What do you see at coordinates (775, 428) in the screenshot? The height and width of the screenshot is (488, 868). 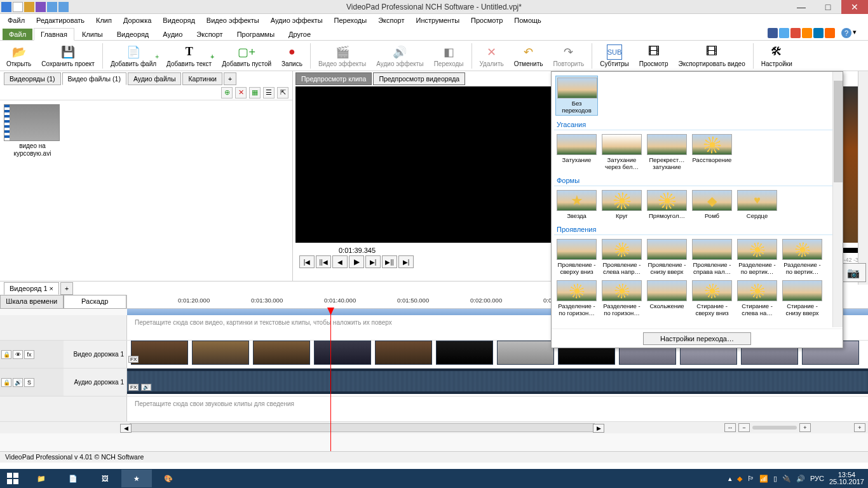 I see `zoom-slider` at bounding box center [775, 428].